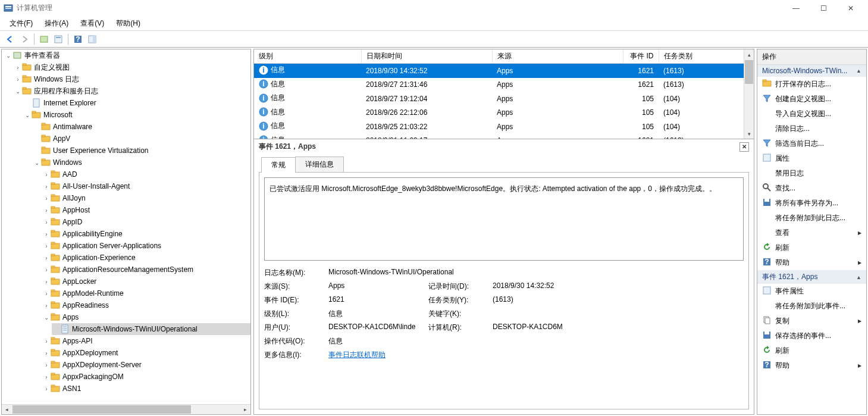 The image size is (868, 416). I want to click on tree-event-viewer: ⌄事件查看器, so click(127, 55).